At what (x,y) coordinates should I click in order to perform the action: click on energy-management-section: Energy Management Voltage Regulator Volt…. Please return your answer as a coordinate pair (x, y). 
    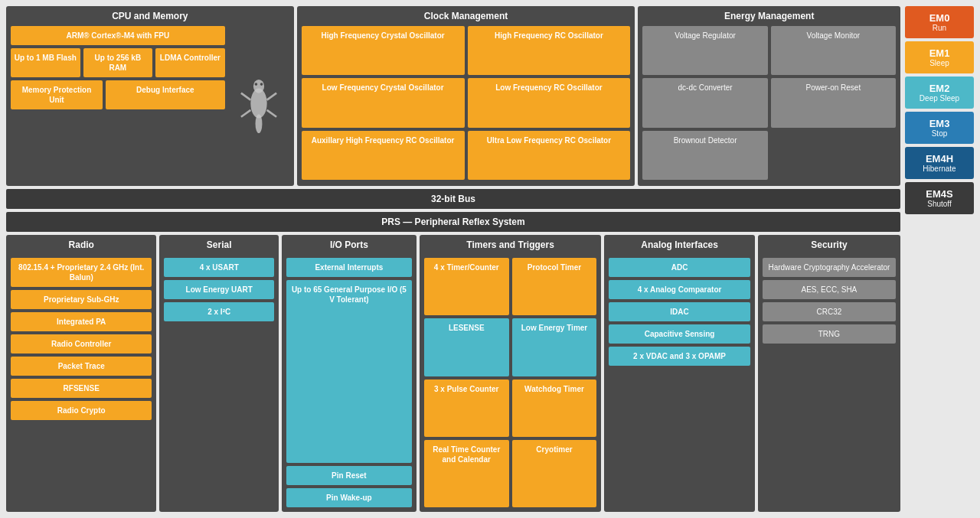
    Looking at the image, I should click on (769, 96).